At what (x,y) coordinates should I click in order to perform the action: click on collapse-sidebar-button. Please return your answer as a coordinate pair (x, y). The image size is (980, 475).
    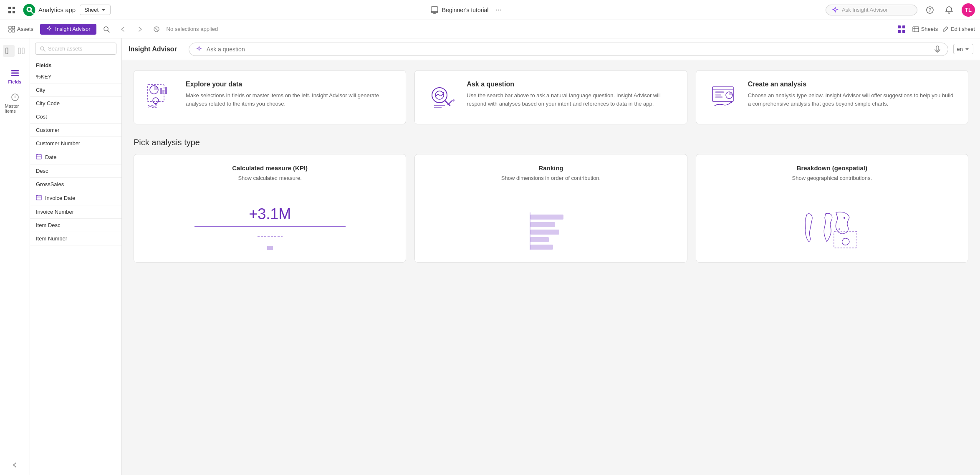
    Looking at the image, I should click on (15, 466).